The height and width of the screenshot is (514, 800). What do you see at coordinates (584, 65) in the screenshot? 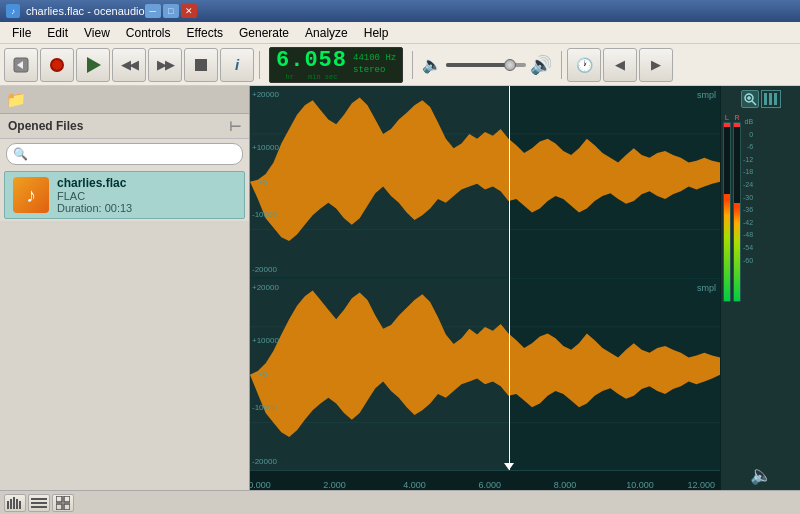
I see `tb-btn-clock: 🕐` at bounding box center [584, 65].